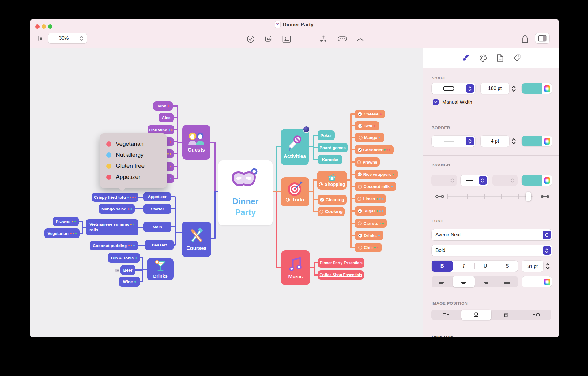  What do you see at coordinates (246, 193) in the screenshot?
I see `central-node-dinner-party: Dinner Party` at bounding box center [246, 193].